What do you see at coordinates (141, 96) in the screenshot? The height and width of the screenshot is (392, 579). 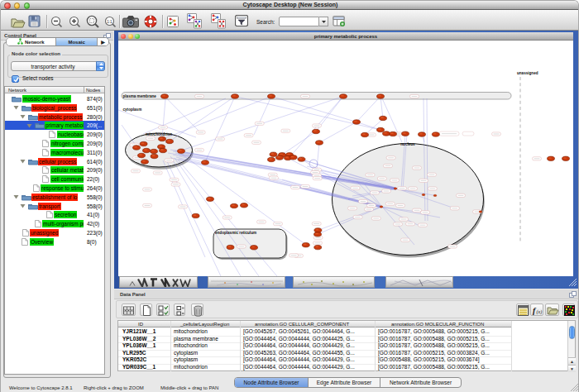 I see `svg-text: plasma membrane` at bounding box center [141, 96].